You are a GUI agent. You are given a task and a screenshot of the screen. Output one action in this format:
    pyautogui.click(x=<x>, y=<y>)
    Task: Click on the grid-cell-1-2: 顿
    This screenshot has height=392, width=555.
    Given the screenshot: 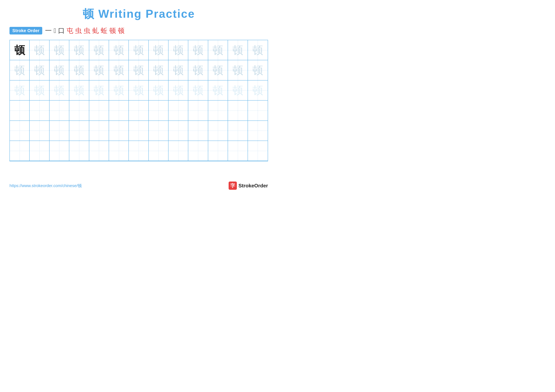 What is the action you would take?
    pyautogui.click(x=39, y=50)
    